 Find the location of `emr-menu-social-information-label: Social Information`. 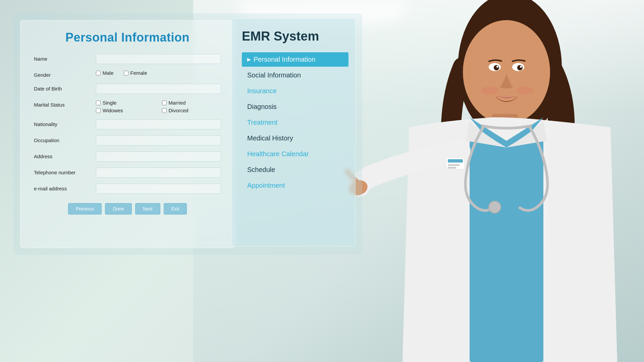

emr-menu-social-information-label: Social Information is located at coordinates (274, 75).